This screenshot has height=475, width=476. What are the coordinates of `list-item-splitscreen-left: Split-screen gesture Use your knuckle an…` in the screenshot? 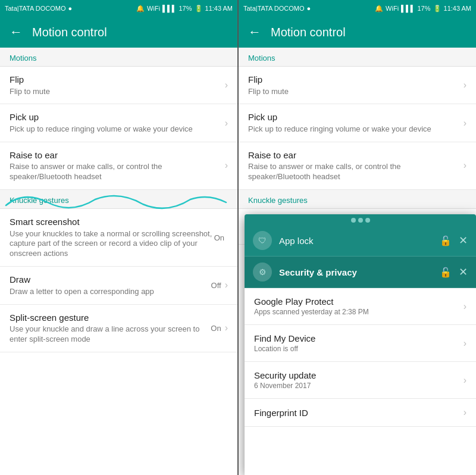 It's located at (119, 329).